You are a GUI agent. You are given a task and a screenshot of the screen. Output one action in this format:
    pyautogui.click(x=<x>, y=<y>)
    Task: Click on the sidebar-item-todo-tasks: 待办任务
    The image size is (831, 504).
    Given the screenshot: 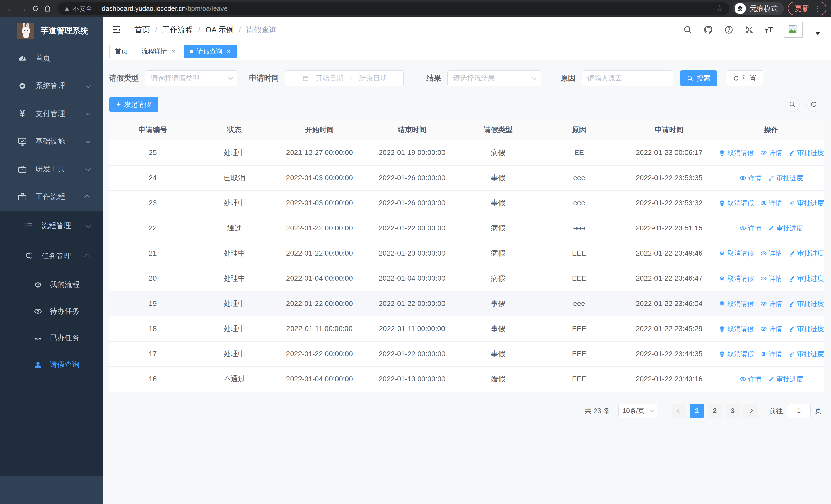 What is the action you would take?
    pyautogui.click(x=51, y=312)
    